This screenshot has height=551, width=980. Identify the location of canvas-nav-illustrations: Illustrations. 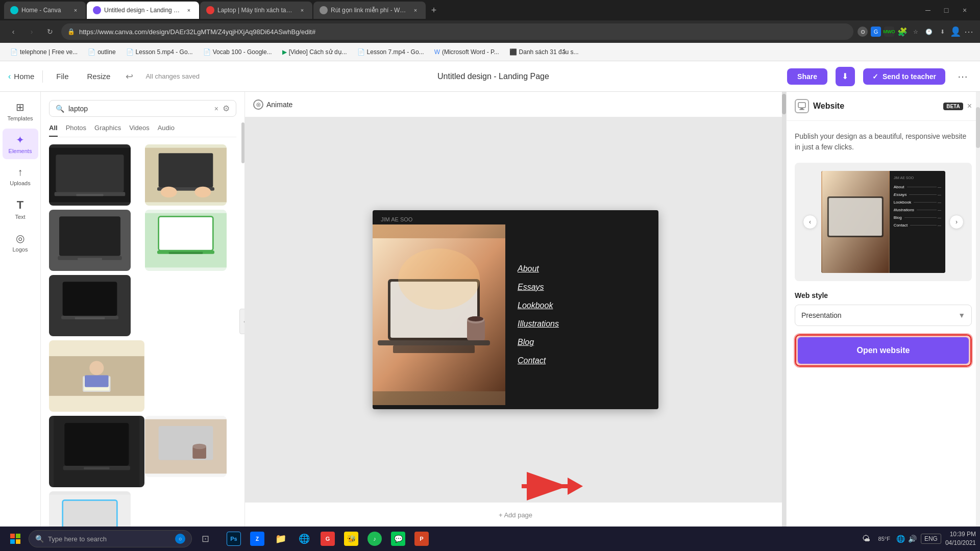
(582, 324).